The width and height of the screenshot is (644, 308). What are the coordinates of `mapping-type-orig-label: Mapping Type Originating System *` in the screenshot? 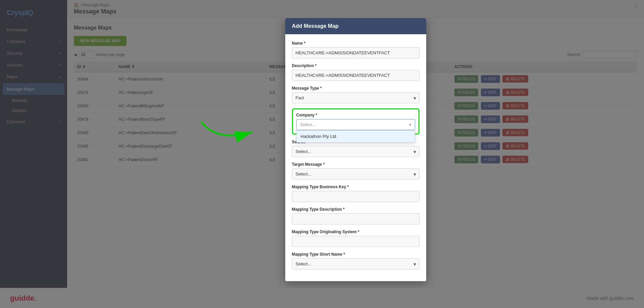 It's located at (356, 232).